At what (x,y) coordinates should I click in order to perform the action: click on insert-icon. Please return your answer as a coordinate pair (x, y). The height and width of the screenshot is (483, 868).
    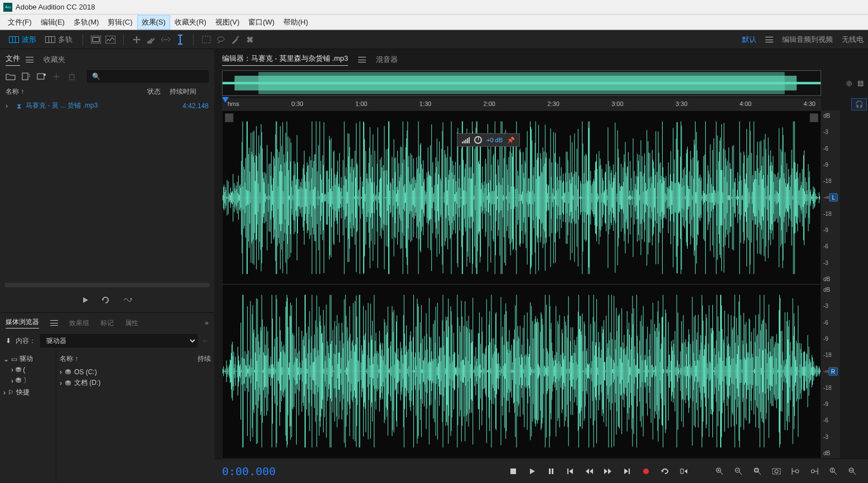
    Looking at the image, I should click on (57, 76).